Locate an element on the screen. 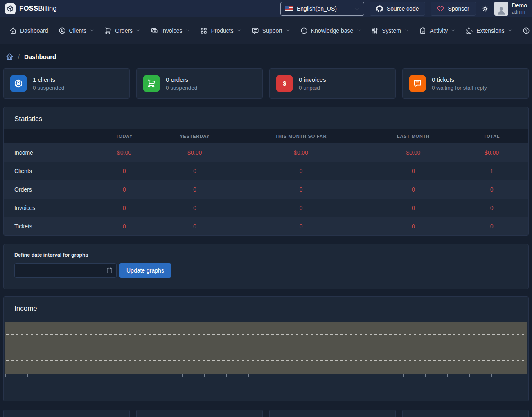  message-icon is located at coordinates (255, 31).